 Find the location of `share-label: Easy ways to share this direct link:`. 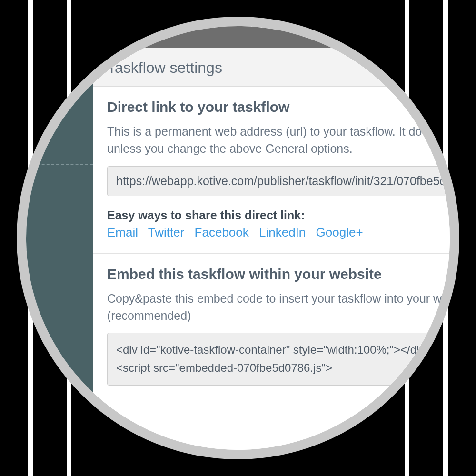

share-label: Easy ways to share this direct link: is located at coordinates (283, 215).